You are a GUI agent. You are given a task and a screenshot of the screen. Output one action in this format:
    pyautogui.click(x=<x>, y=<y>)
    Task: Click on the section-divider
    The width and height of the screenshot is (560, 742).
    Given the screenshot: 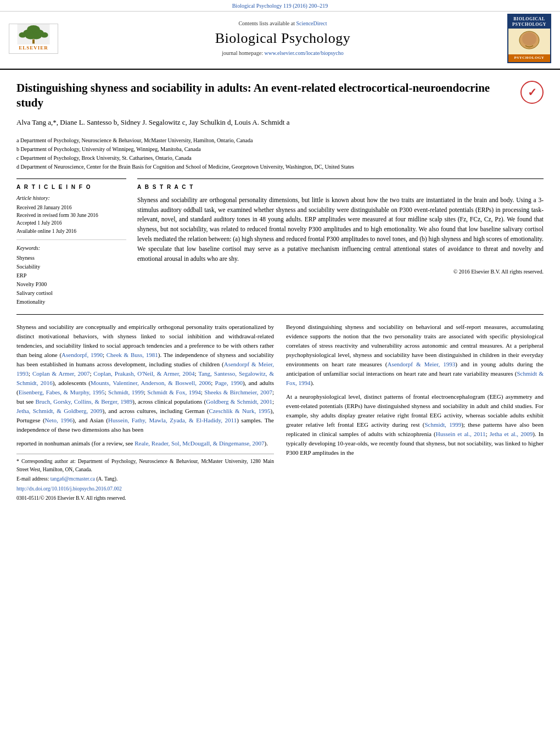 What is the action you would take?
    pyautogui.click(x=280, y=314)
    